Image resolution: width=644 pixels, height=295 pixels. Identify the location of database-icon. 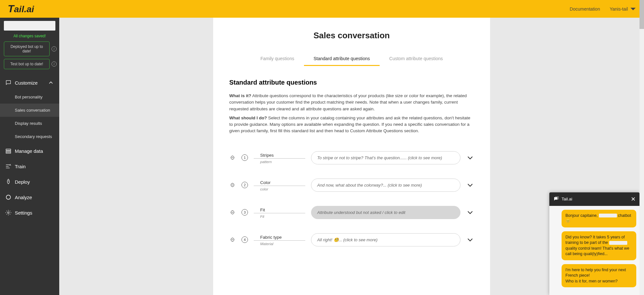
(8, 151).